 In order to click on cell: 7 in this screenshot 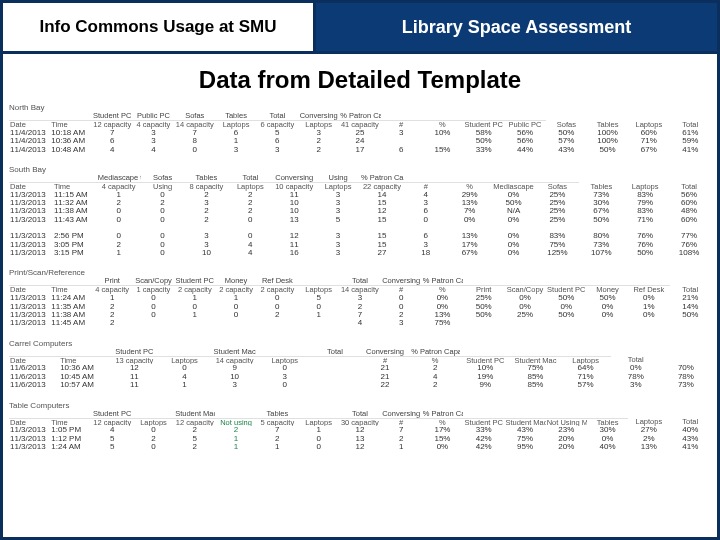, I will do `click(278, 430)`.